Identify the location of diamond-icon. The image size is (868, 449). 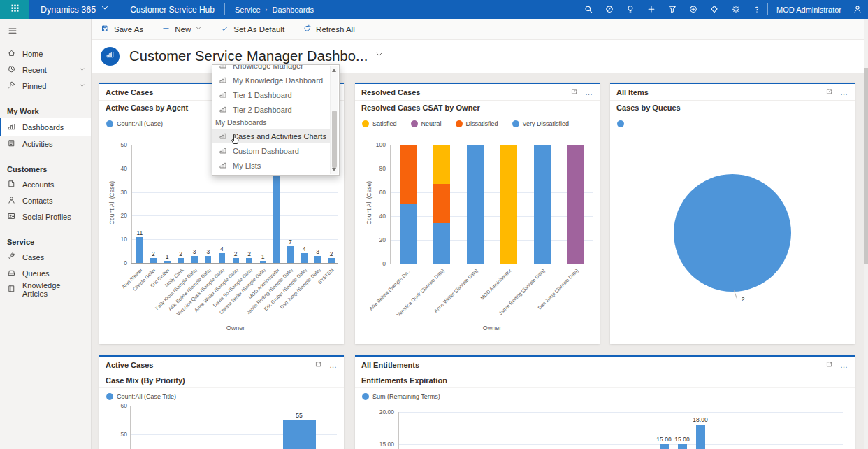
(714, 10).